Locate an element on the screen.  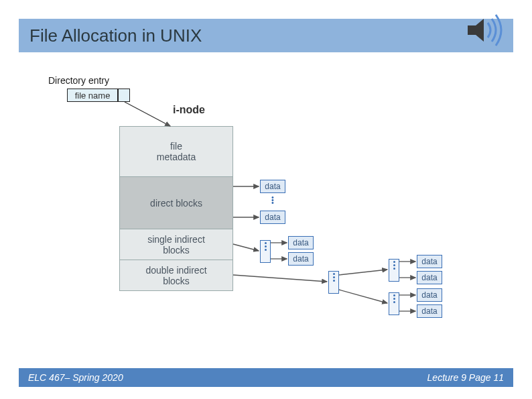
footer-right: Lecture 9 Page 11 is located at coordinates (466, 378).